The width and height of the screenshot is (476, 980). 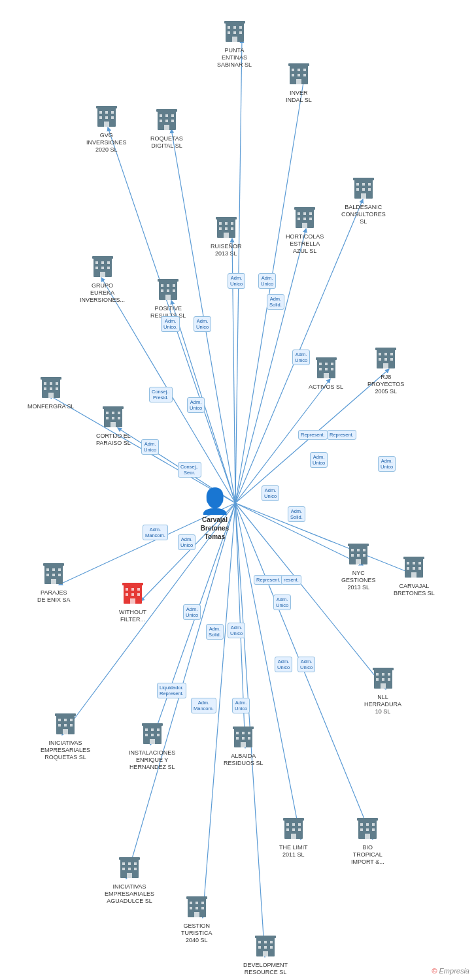 What do you see at coordinates (197, 919) in the screenshot?
I see `company-node-gestion_turistica: GESTION TURISTICA 2040 SL` at bounding box center [197, 919].